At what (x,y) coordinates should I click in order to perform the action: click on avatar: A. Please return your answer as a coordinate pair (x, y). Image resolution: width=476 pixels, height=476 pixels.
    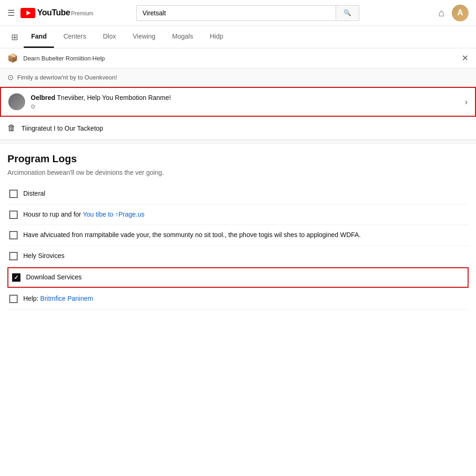
    Looking at the image, I should click on (460, 13).